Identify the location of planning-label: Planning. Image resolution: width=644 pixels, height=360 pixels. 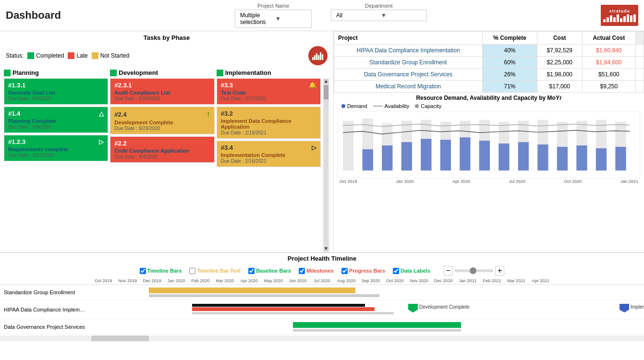
(26, 73).